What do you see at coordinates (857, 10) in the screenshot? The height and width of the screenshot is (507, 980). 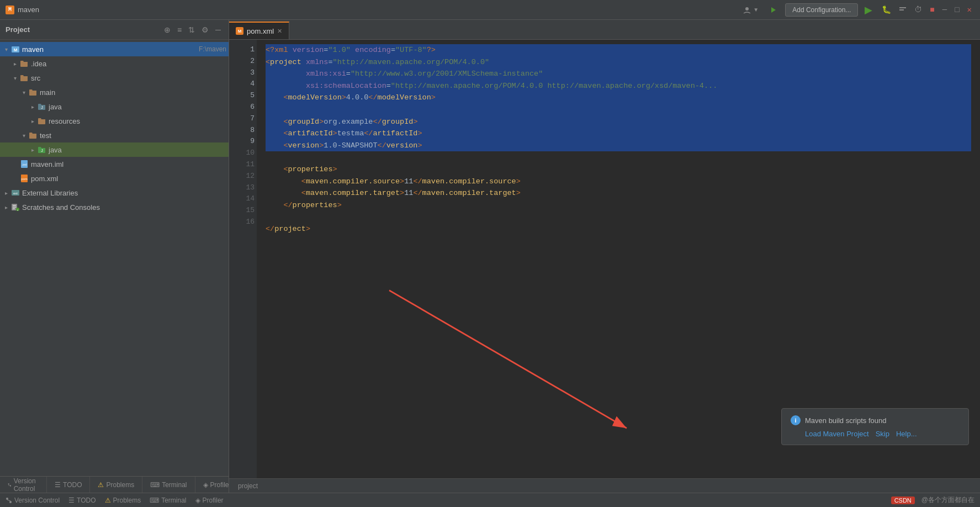 I see `title-bar-right: ▼ Add Configuration... ▶ 🐛 ⏱ ■ ─ □ ✕` at bounding box center [857, 10].